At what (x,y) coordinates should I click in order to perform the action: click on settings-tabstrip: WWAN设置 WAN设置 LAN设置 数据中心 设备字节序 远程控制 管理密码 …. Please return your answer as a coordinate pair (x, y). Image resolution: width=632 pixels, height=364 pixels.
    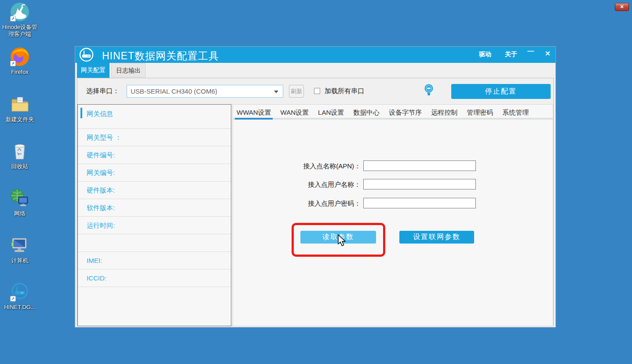
    Looking at the image, I should click on (394, 113).